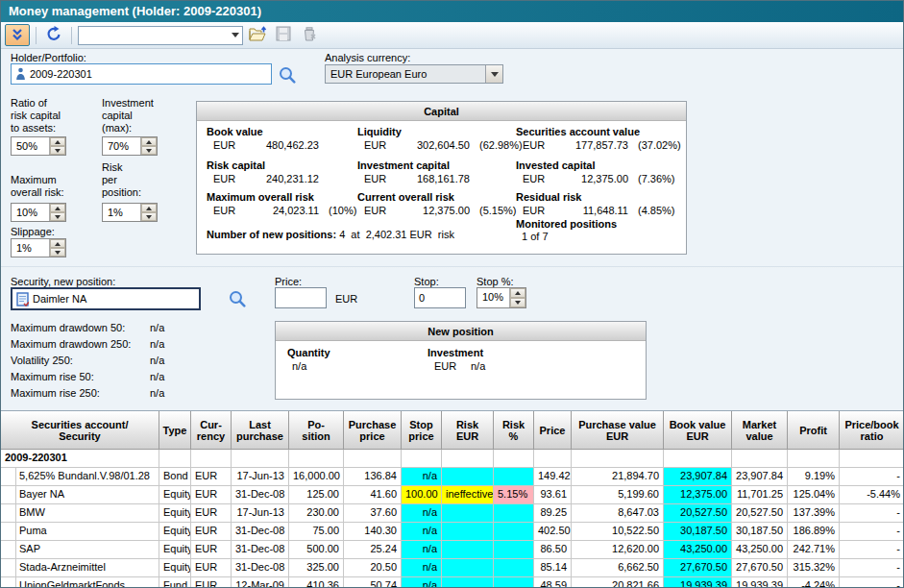 The width and height of the screenshot is (904, 588). What do you see at coordinates (38, 146) in the screenshot?
I see `ratio-risk-capital-spinner: 50%` at bounding box center [38, 146].